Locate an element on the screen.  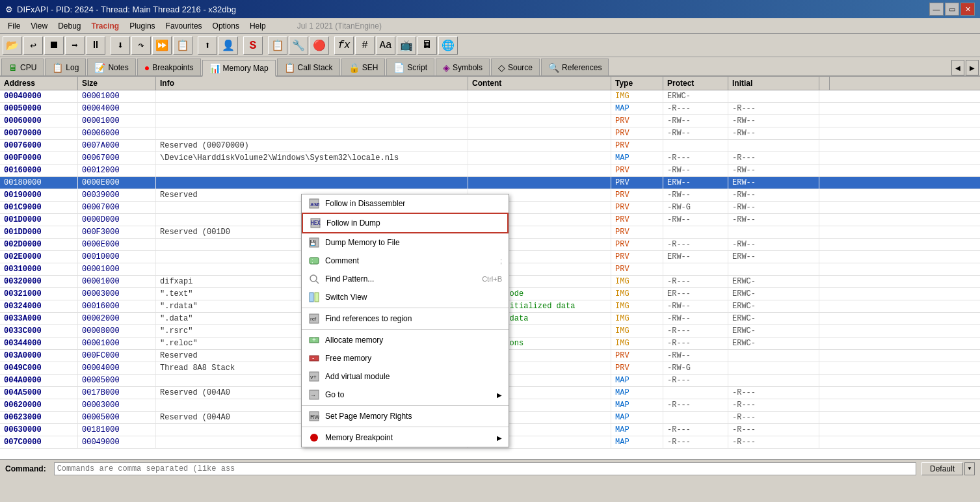
close-button: ✕ is located at coordinates (968, 9).